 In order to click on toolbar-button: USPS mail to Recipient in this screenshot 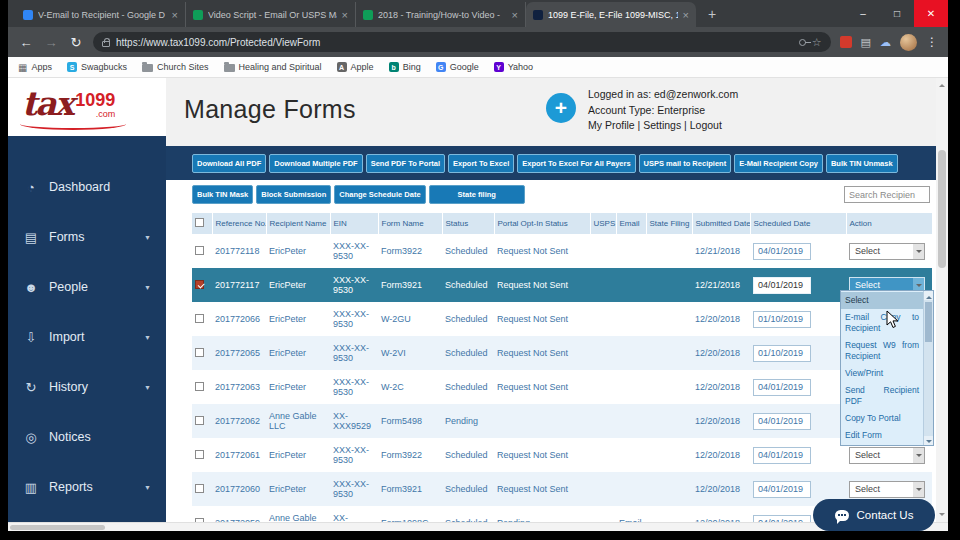, I will do `click(686, 164)`.